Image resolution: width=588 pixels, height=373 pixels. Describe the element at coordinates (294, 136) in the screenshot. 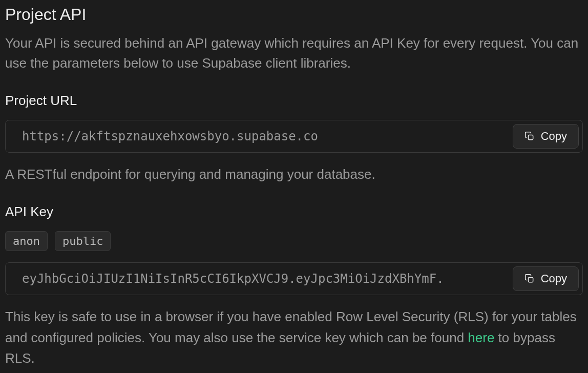

I see `project-url-row: https://akftspznauxehxowsbyo.supabase.co…` at that location.